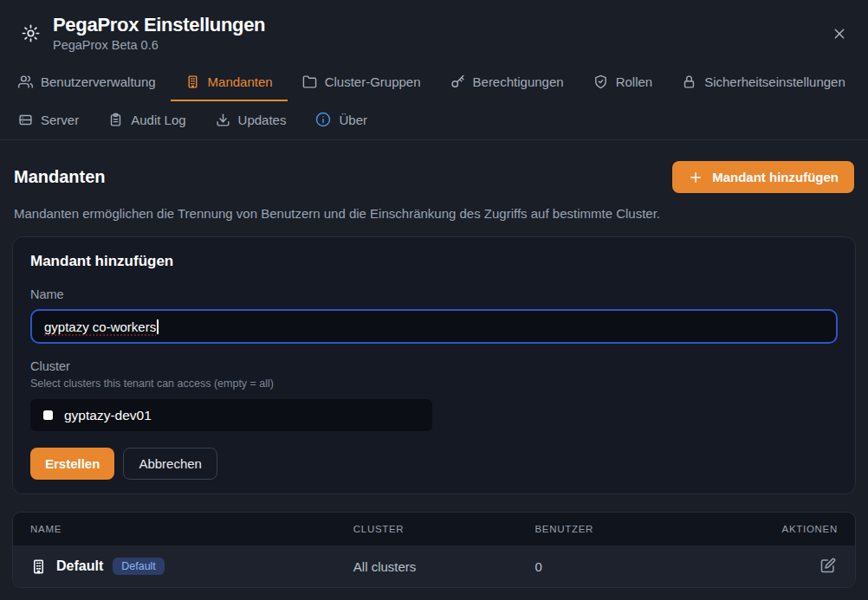 The image size is (868, 600). What do you see at coordinates (839, 34) in the screenshot?
I see `close-button` at bounding box center [839, 34].